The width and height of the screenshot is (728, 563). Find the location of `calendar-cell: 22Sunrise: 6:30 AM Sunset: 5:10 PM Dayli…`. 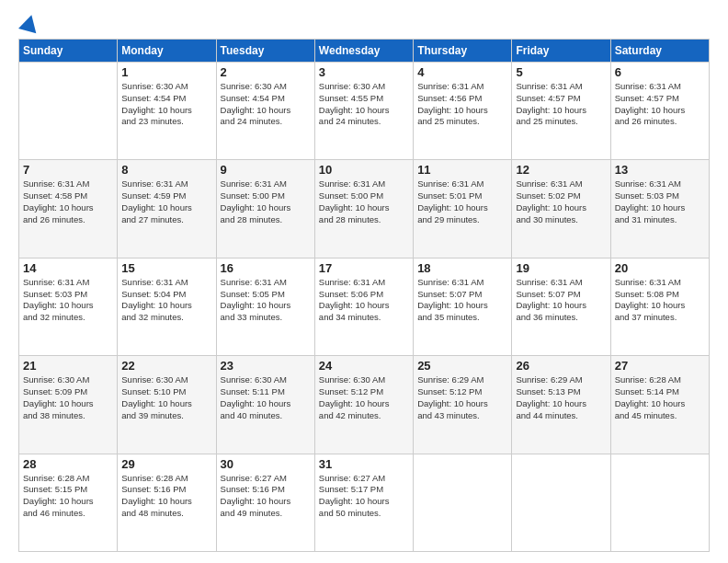

calendar-cell: 22Sunrise: 6:30 AM Sunset: 5:10 PM Dayli… is located at coordinates (167, 405).